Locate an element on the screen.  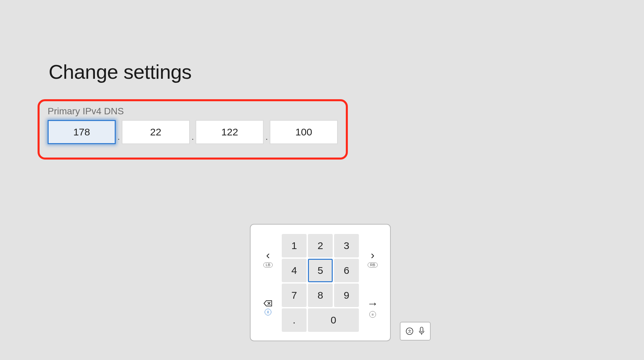
keypad-0: 0 is located at coordinates (333, 320).